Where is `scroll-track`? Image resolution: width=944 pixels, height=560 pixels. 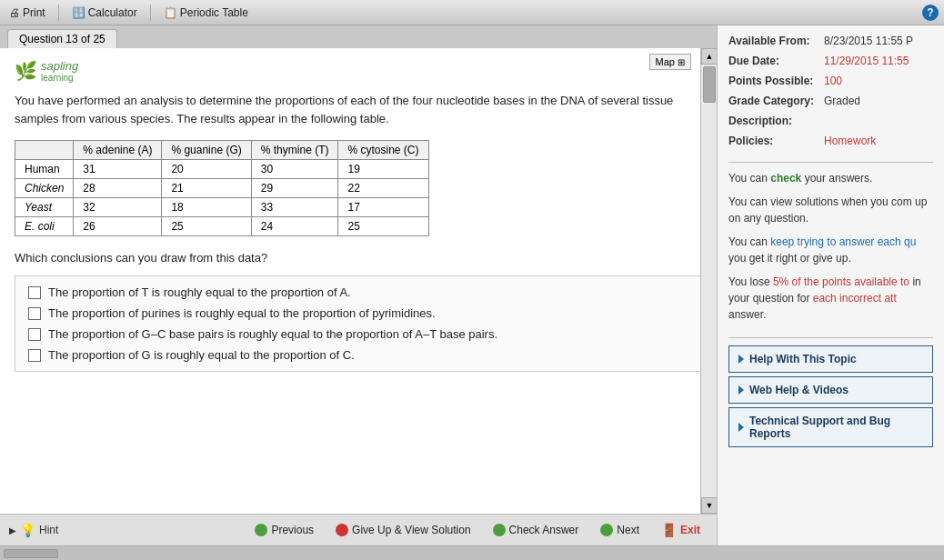
scroll-track is located at coordinates (709, 281).